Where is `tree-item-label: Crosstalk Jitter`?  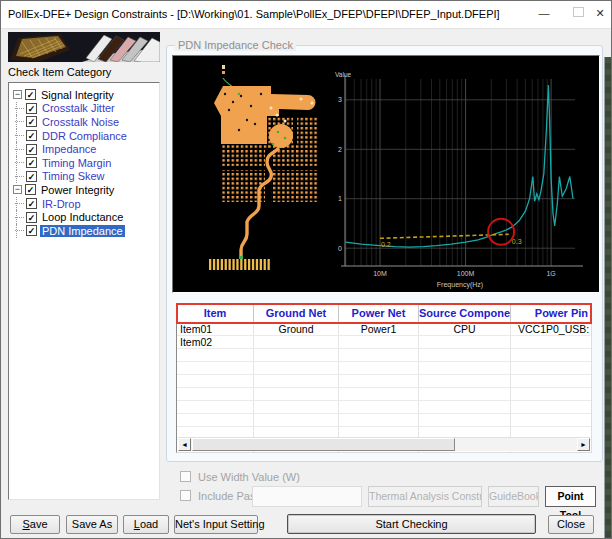
tree-item-label: Crosstalk Jitter is located at coordinates (78, 108).